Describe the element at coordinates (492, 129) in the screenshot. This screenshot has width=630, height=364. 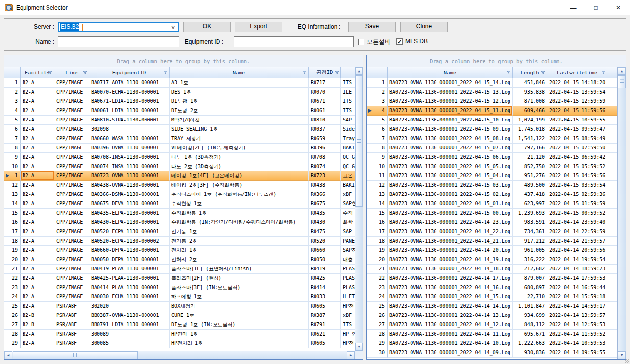
I see `table-row: 6 BA0723-OVNA-1130-000001_2022-04-15_09.…` at that location.